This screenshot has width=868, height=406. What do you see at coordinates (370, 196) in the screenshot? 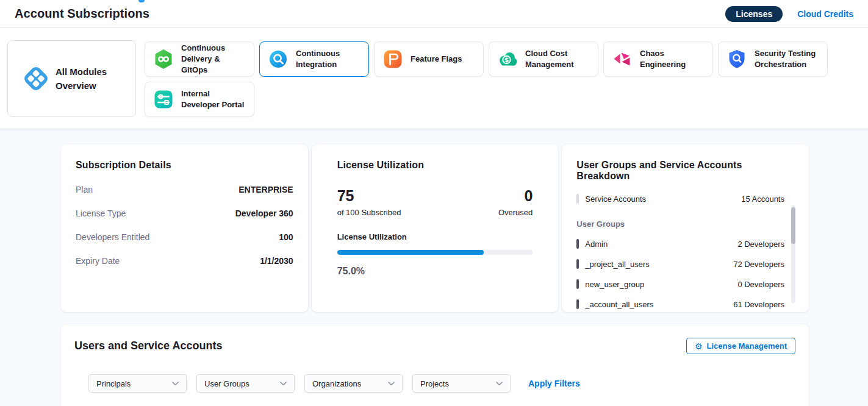
I see `used-count: 75` at bounding box center [370, 196].